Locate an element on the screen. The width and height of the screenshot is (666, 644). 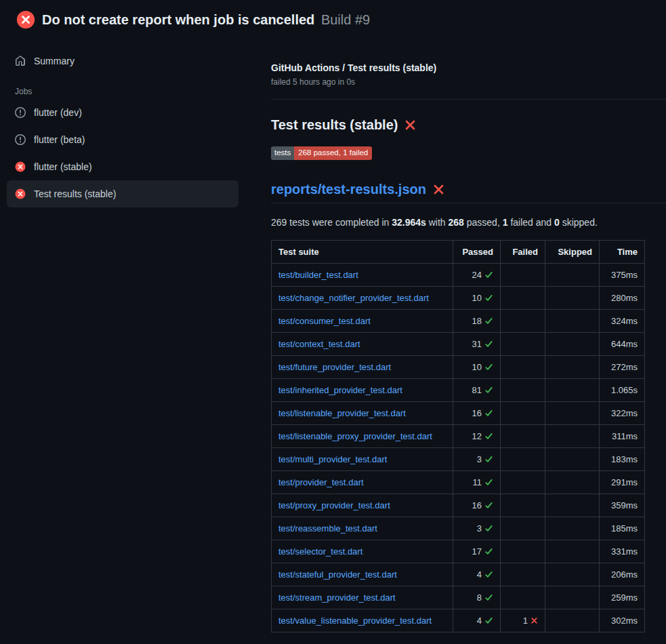
count-value: 1 is located at coordinates (526, 621).